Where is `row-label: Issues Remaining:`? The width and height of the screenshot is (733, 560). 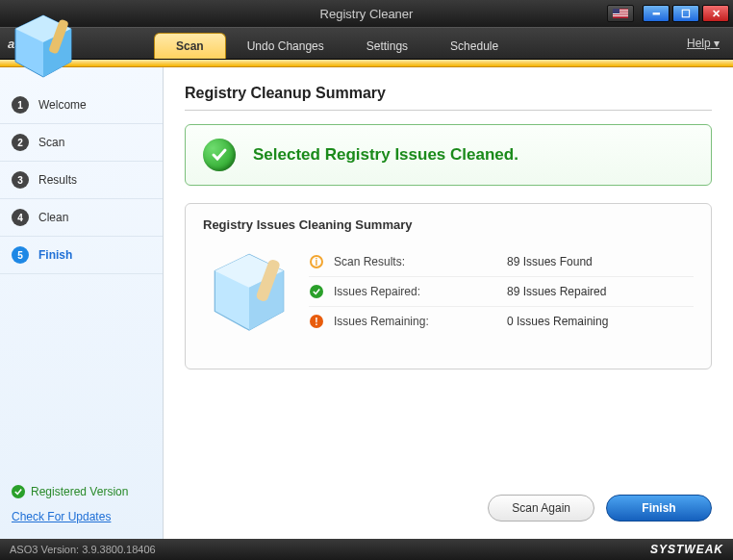 row-label: Issues Remaining: is located at coordinates (420, 321).